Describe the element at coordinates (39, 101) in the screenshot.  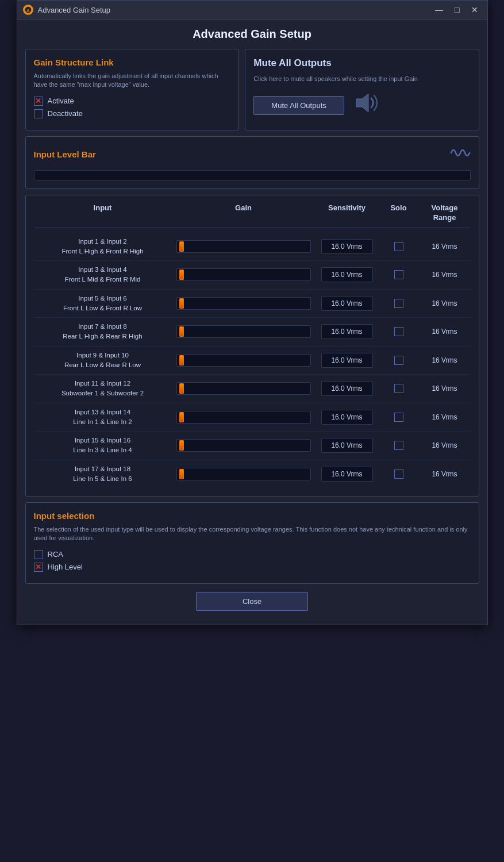
I see `activate-checkbox: ✕` at that location.